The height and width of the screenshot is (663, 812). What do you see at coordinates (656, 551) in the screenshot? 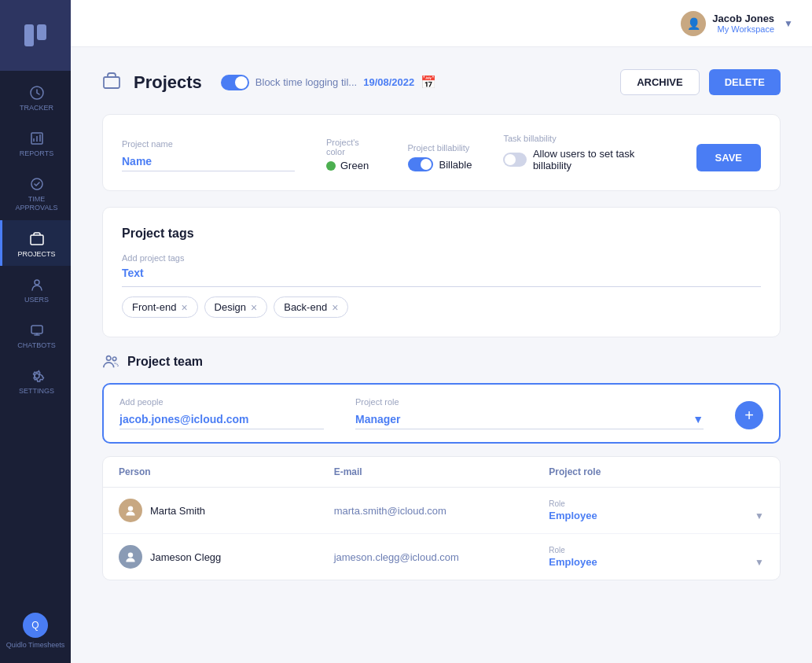
I see `role-label-2: Role` at bounding box center [656, 551].